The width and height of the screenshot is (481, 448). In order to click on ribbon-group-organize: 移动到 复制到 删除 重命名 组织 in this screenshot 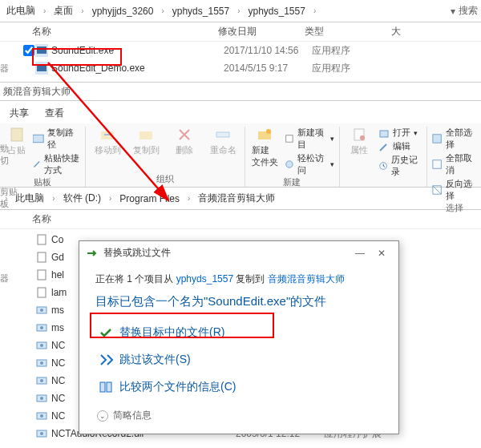, I will do `click(165, 157)`.